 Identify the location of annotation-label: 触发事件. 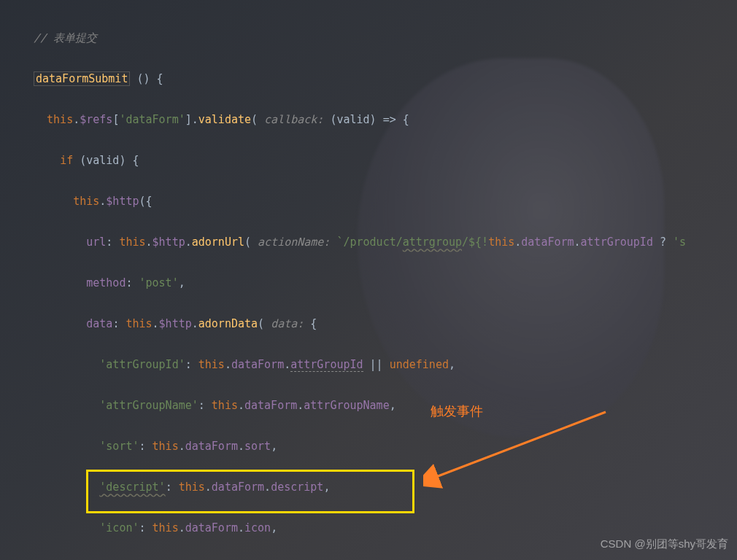
(457, 411).